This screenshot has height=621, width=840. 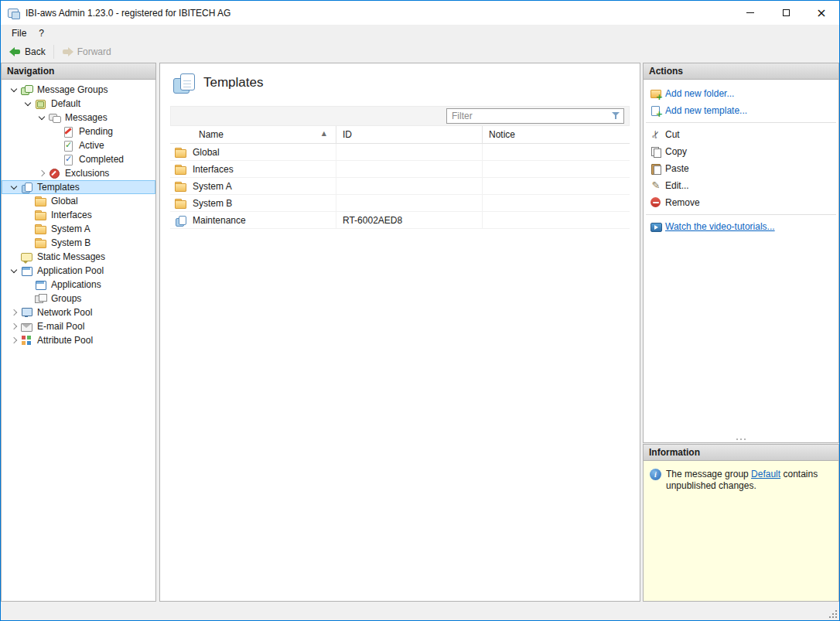 What do you see at coordinates (42, 33) in the screenshot?
I see `menu-help: ?` at bounding box center [42, 33].